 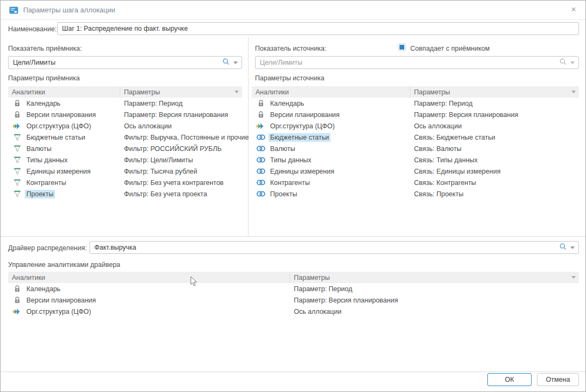 What do you see at coordinates (181, 194) in the screenshot?
I see `row-param: Фильтр: Без учета проекта` at bounding box center [181, 194].